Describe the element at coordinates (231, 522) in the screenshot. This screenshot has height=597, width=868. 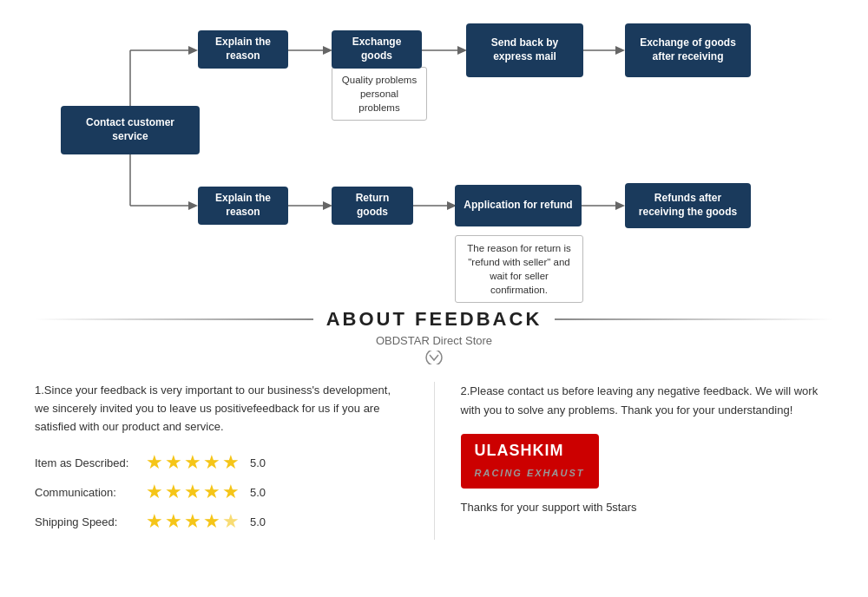
I see `star-3-5: ★` at that location.